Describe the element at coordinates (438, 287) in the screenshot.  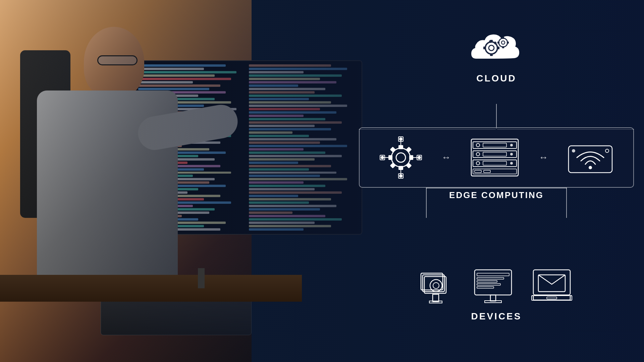
I see `camera-svg` at that location.